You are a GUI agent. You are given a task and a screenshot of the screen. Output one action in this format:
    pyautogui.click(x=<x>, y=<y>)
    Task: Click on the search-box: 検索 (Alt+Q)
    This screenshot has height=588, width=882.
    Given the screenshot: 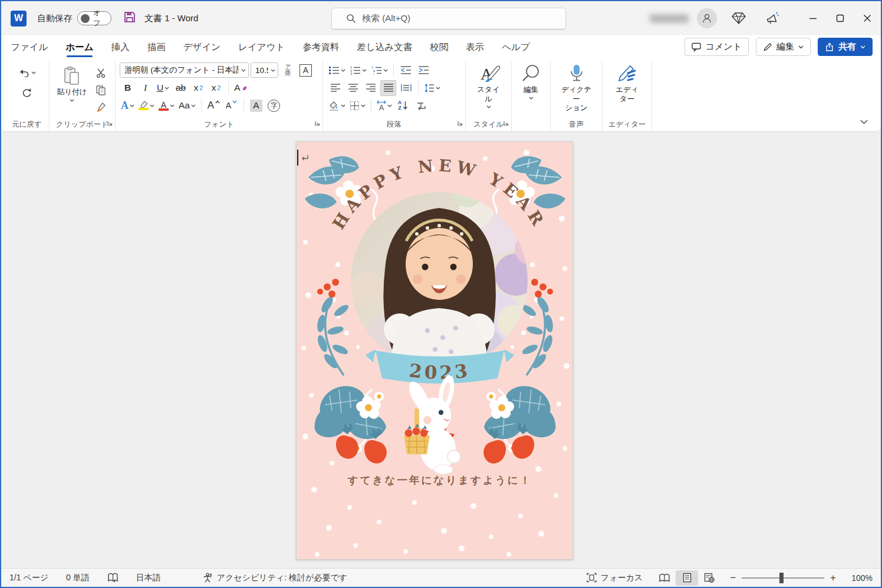 What is the action you would take?
    pyautogui.click(x=449, y=19)
    